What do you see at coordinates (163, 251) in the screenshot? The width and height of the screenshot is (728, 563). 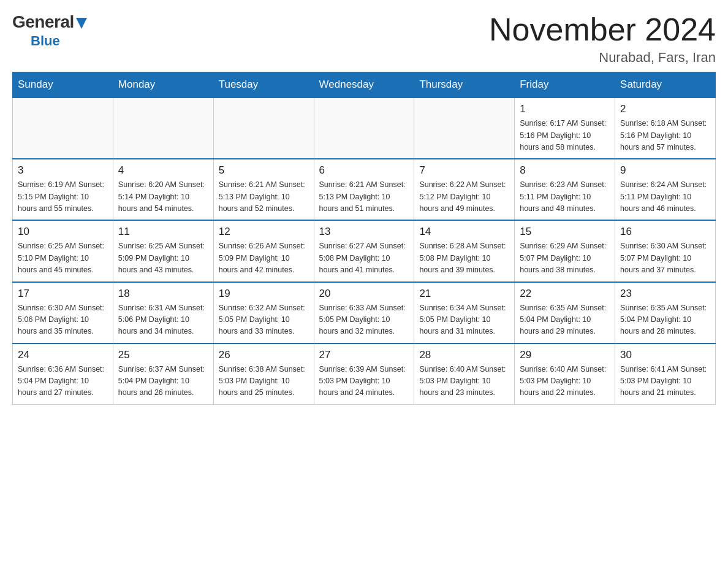 I see `day-cell: 11Sunrise: 6:25 AM Sunset: 5:09 PM Dayli…` at bounding box center [163, 251].